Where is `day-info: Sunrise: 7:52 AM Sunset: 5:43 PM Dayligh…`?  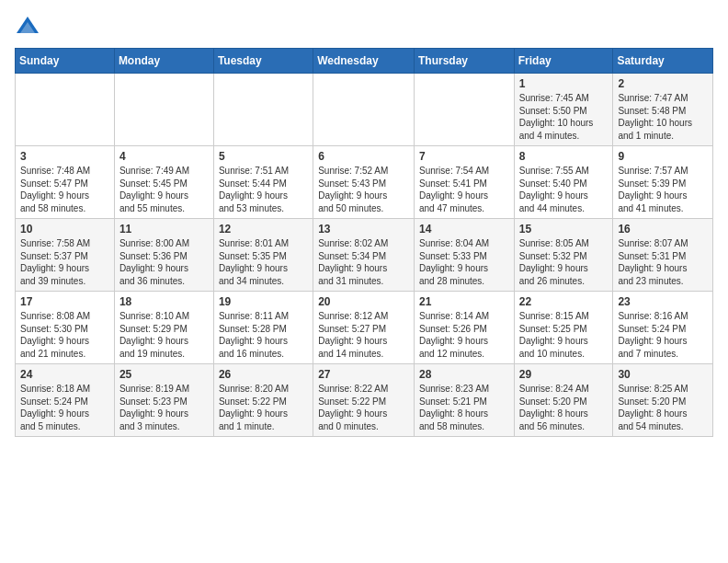
day-info: Sunrise: 7:52 AM Sunset: 5:43 PM Dayligh… is located at coordinates (364, 190).